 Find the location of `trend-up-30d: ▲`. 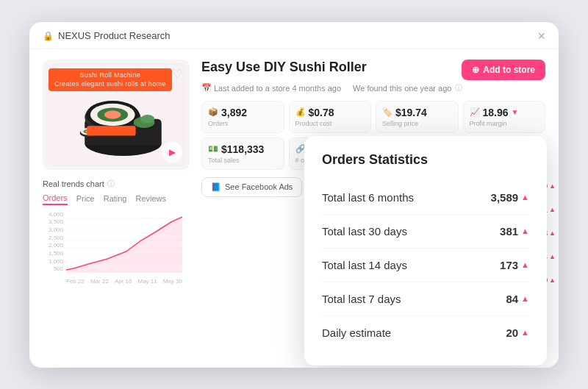

trend-up-30d: ▲ is located at coordinates (525, 231).